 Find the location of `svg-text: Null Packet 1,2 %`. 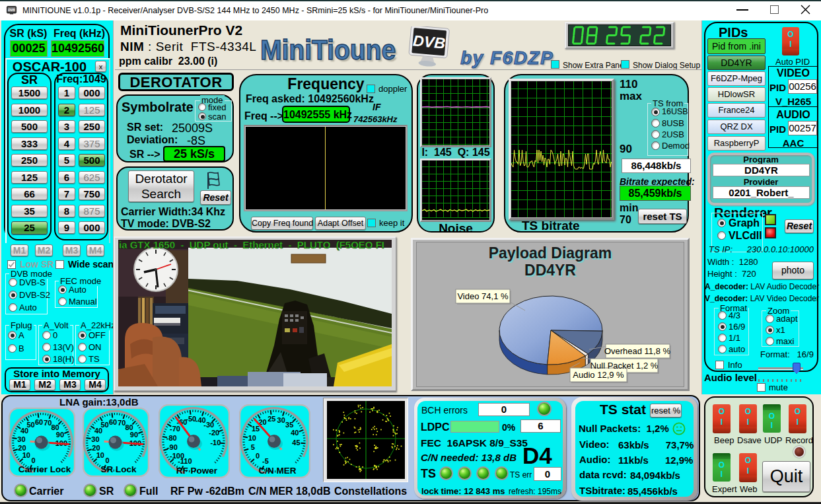

svg-text: Null Packet 1,2 % is located at coordinates (625, 366).